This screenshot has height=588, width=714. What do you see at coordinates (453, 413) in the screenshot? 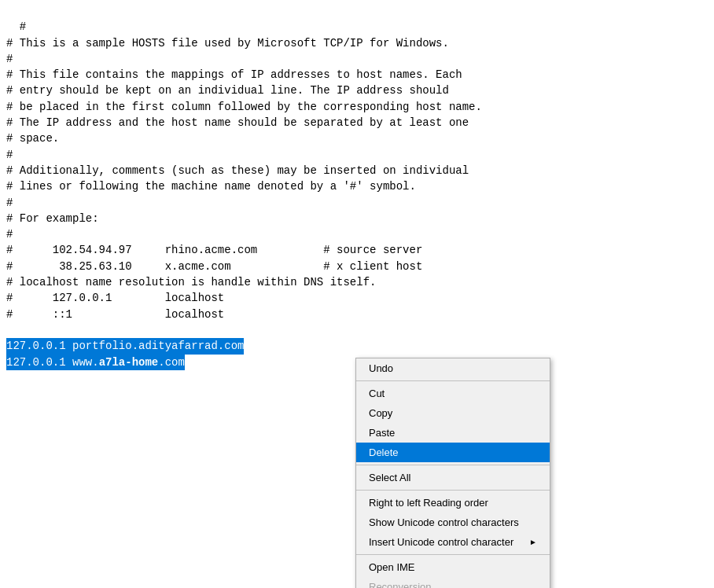
I see `menu-item-copy: Copy` at bounding box center [453, 413].